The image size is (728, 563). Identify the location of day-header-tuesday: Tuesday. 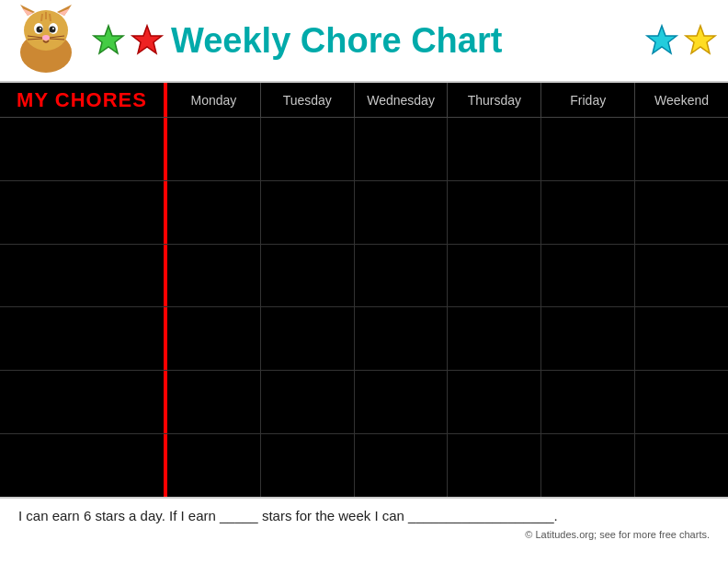
(308, 99).